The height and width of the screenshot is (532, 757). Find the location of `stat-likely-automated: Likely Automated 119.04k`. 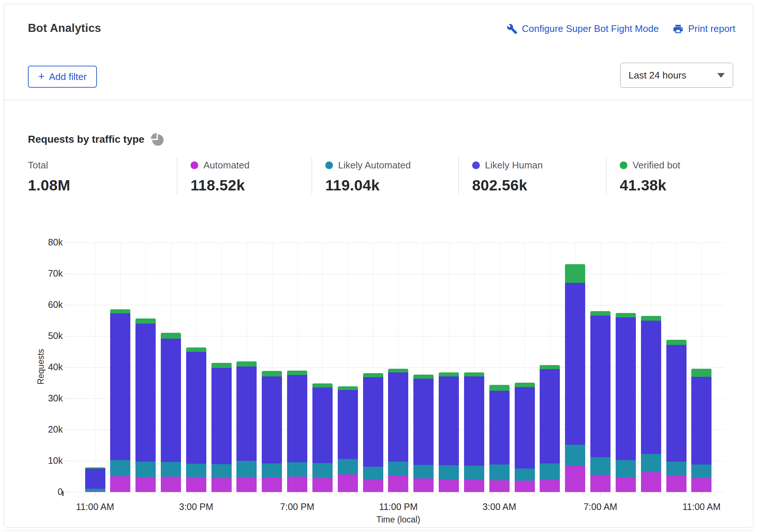

stat-likely-automated: Likely Automated 119.04k is located at coordinates (385, 176).